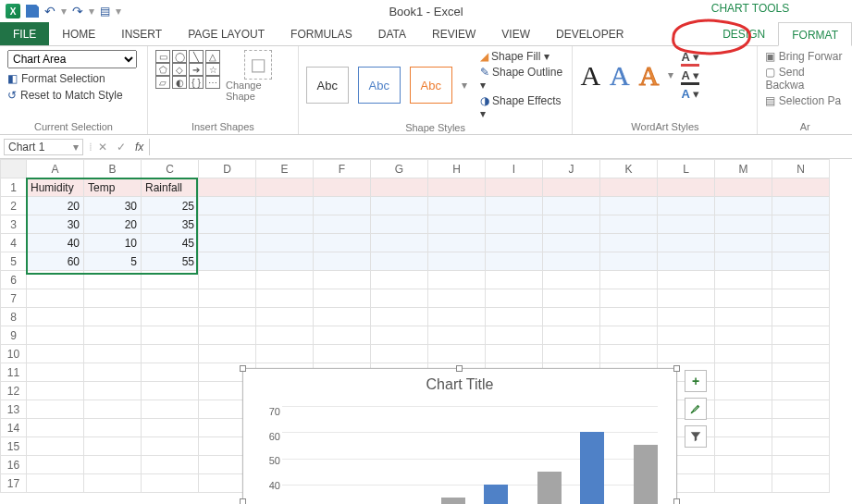  What do you see at coordinates (56, 243) in the screenshot?
I see `cell: 40` at bounding box center [56, 243].